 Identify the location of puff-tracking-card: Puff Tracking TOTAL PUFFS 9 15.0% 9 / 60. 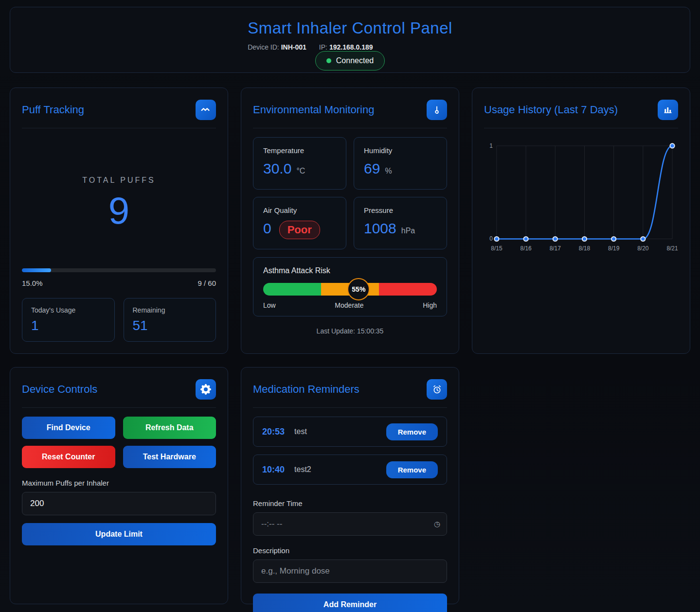
(119, 221).